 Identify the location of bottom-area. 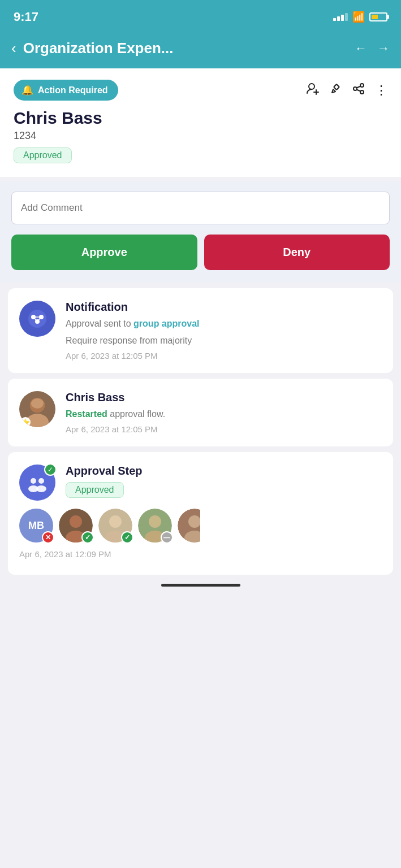
(200, 591).